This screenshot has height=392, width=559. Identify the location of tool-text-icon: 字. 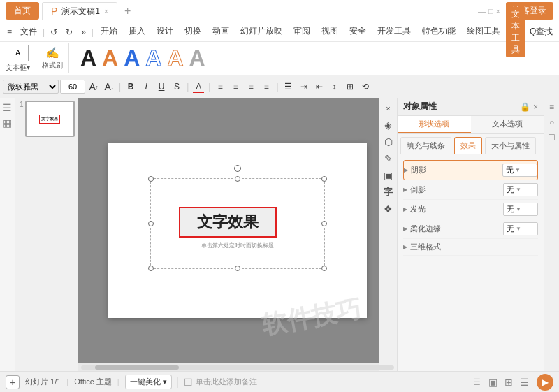
(389, 192).